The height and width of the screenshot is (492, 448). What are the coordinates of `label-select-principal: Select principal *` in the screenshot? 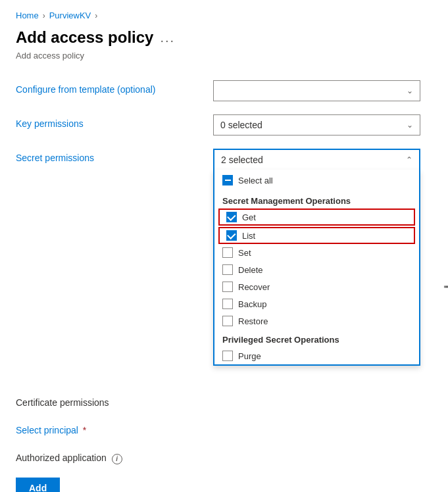 It's located at (114, 428).